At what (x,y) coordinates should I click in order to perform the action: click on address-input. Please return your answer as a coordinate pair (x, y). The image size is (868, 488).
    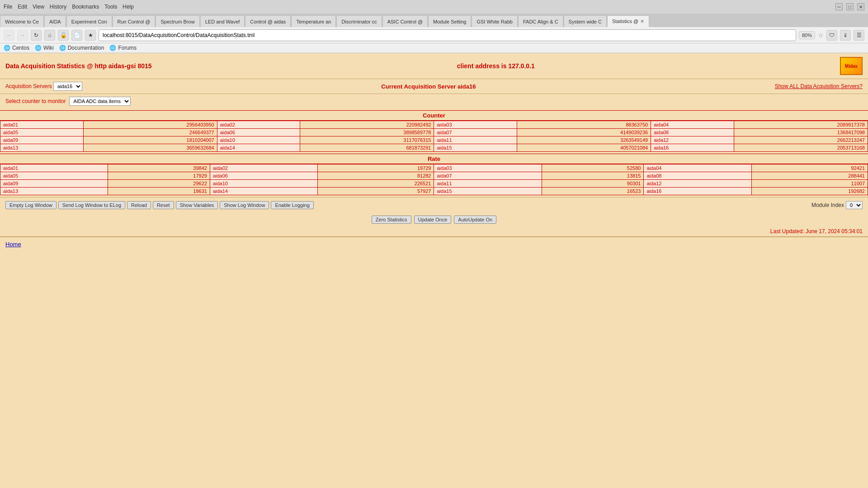
    Looking at the image, I should click on (448, 35).